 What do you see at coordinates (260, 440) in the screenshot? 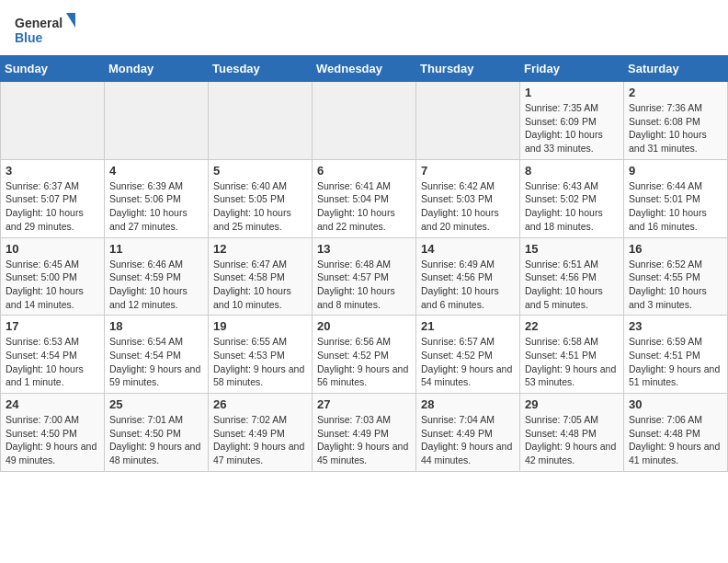
I see `day-info: Sunrise: 7:02 AM Sunset: 4:49 PM Dayligh…` at bounding box center [260, 440].